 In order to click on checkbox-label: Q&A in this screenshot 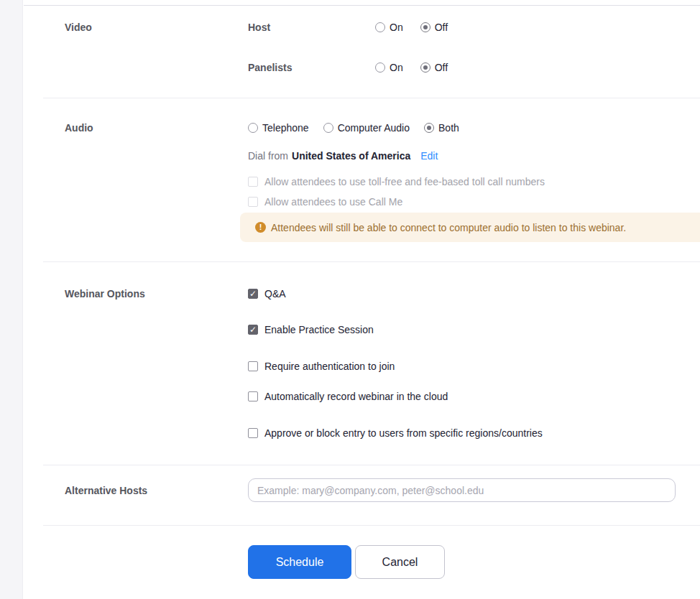, I will do `click(275, 294)`.